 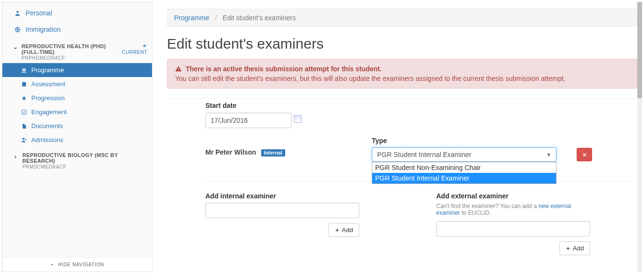 What do you see at coordinates (16, 157) in the screenshot?
I see `chevron-right-icon` at bounding box center [16, 157].